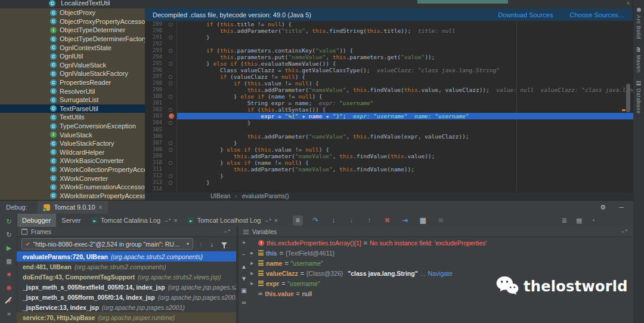  Describe the element at coordinates (161, 63) in the screenshot. I see `line-number: 295` at that location.